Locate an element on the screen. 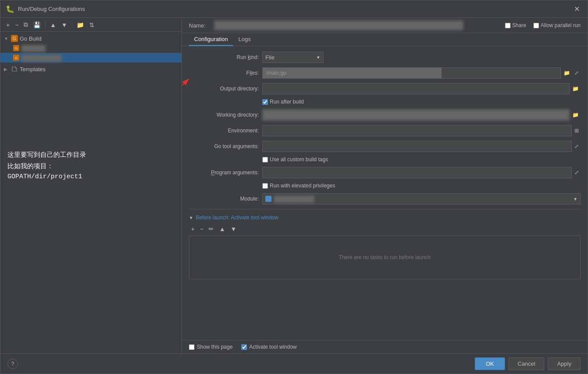  annotation-line3: GOPATH/dir/project1 is located at coordinates (47, 177).